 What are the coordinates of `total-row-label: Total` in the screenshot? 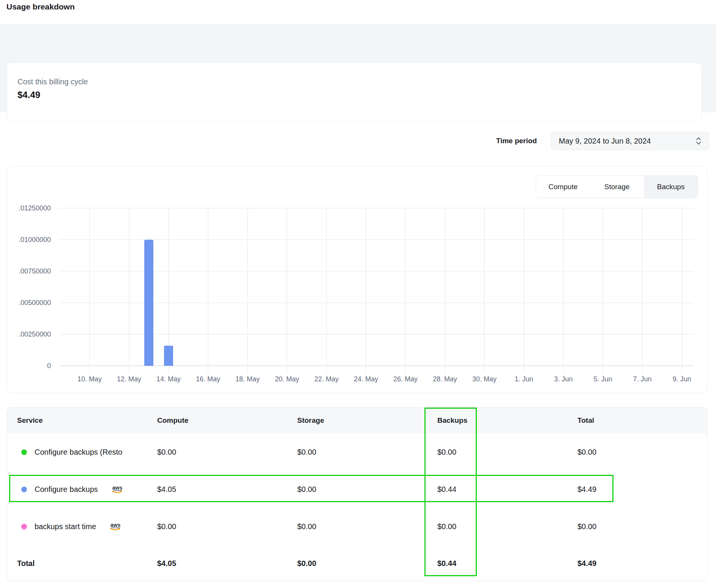 It's located at (77, 564).